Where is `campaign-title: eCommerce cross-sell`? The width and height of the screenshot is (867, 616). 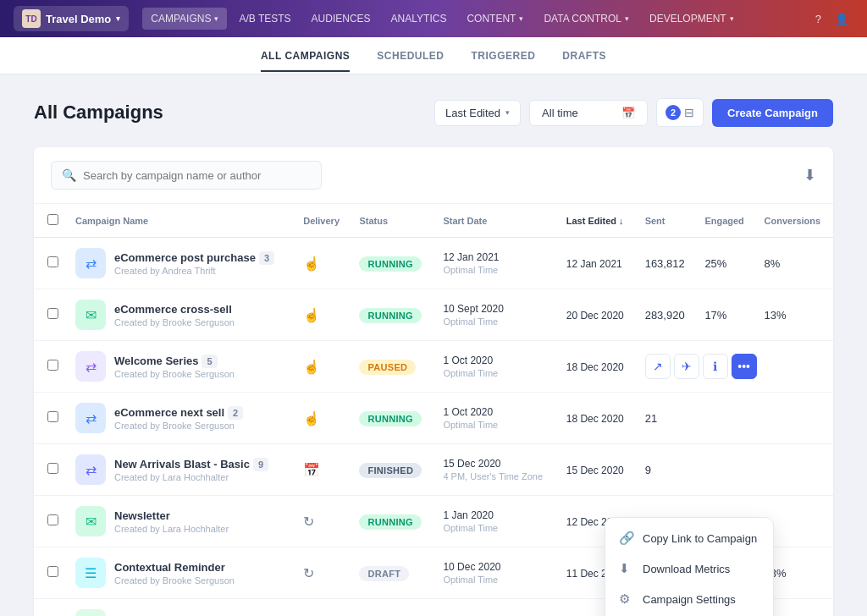
campaign-title: eCommerce cross-sell is located at coordinates (174, 310).